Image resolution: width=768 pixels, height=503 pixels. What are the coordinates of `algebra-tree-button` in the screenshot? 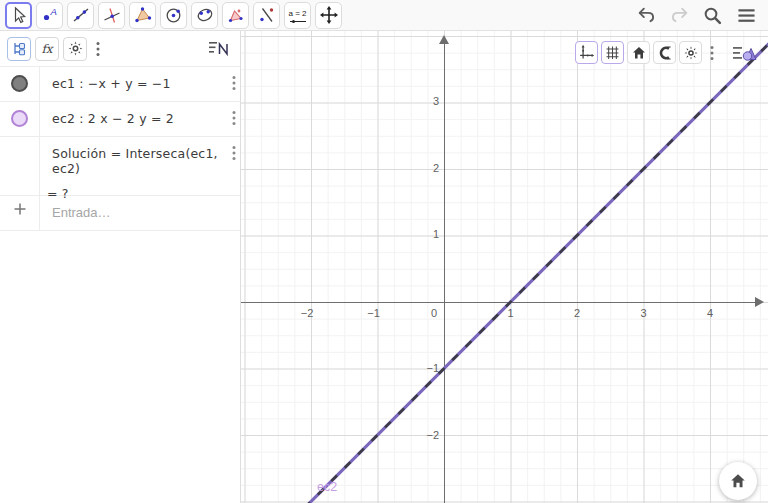 It's located at (19, 49).